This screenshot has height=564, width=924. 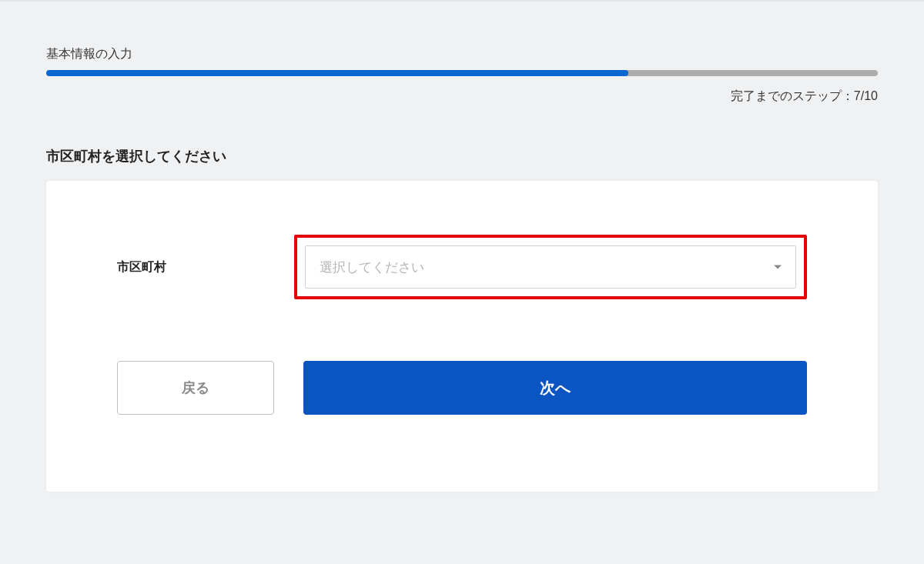 I want to click on progress-fill, so click(x=337, y=73).